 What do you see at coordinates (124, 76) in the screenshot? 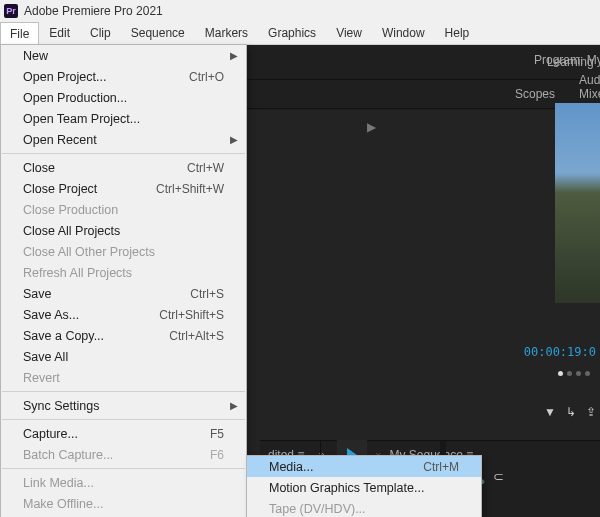
I see `menu-item-open-project: Open Project...Ctrl+O` at bounding box center [124, 76].